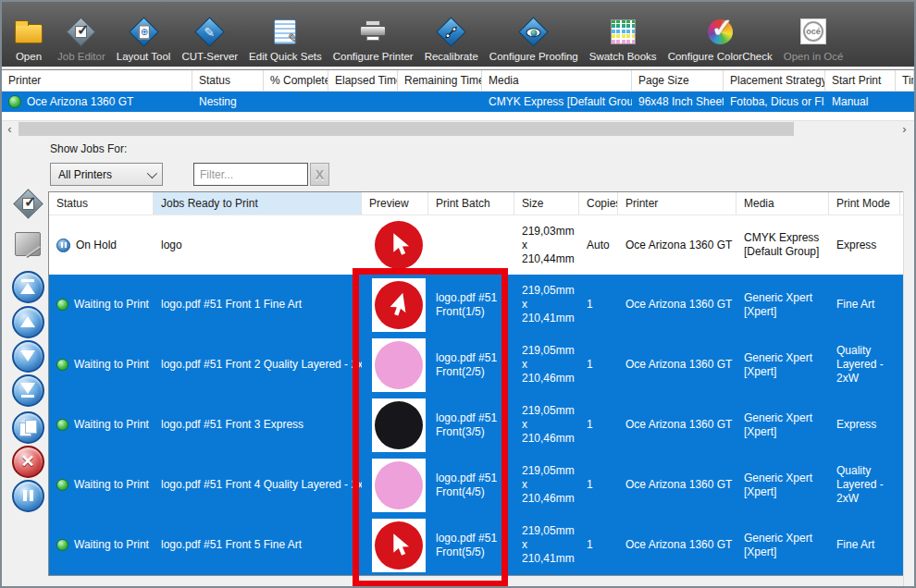 This screenshot has width=916, height=588. I want to click on scroll-left-arrow-icon: ‹, so click(9, 129).